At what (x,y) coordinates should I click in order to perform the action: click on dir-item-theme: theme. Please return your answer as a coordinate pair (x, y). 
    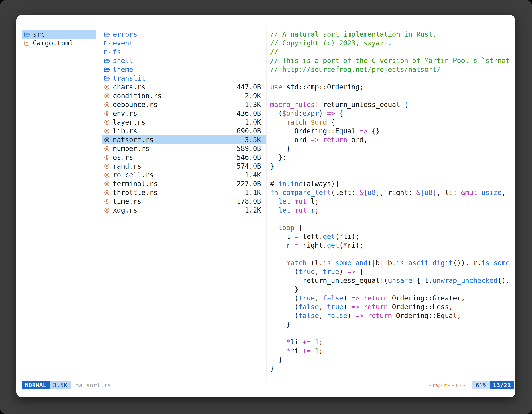
    Looking at the image, I should click on (184, 69).